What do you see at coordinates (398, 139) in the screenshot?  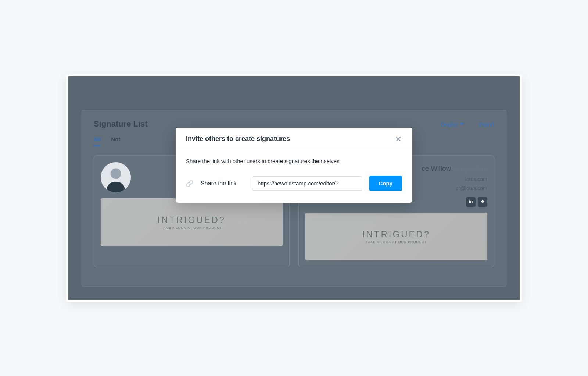 I see `close-icon` at bounding box center [398, 139].